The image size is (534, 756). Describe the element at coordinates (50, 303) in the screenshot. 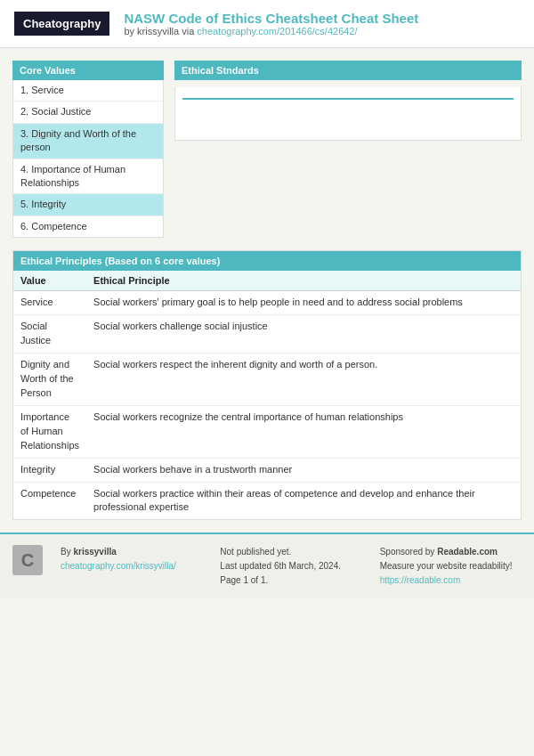

I see `value-cell: Service` at that location.